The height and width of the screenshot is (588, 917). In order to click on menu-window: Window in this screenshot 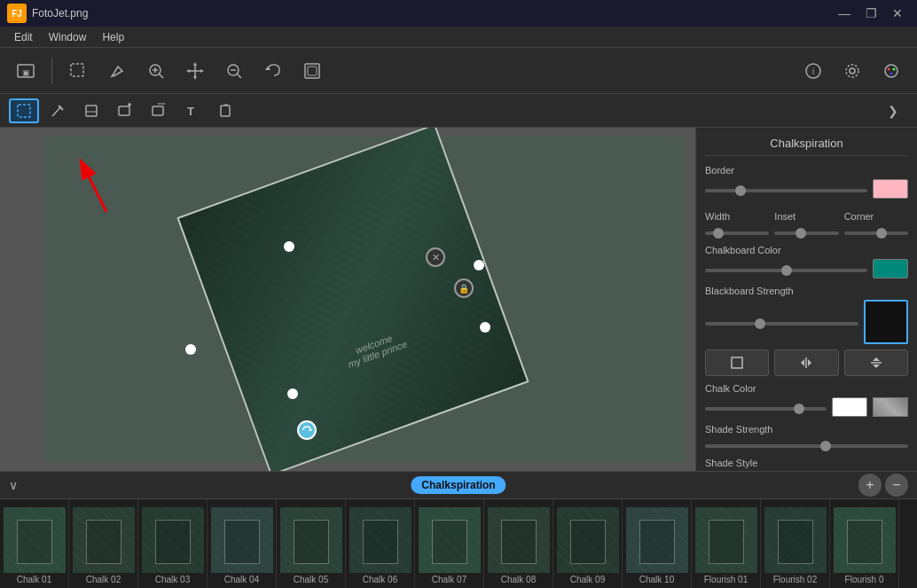, I will do `click(67, 37)`.